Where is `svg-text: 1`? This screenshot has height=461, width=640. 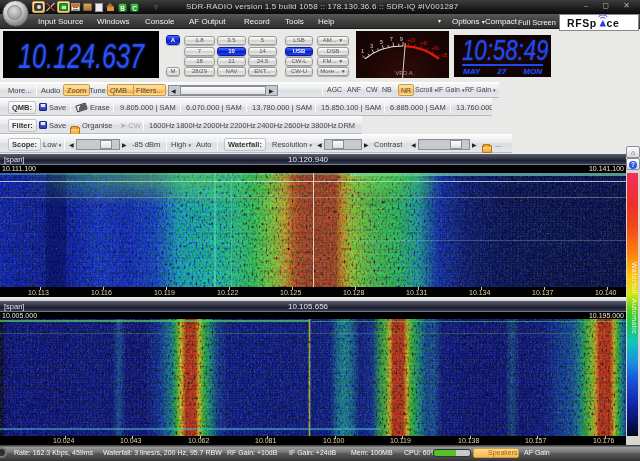 svg-text: 1 is located at coordinates (362, 51).